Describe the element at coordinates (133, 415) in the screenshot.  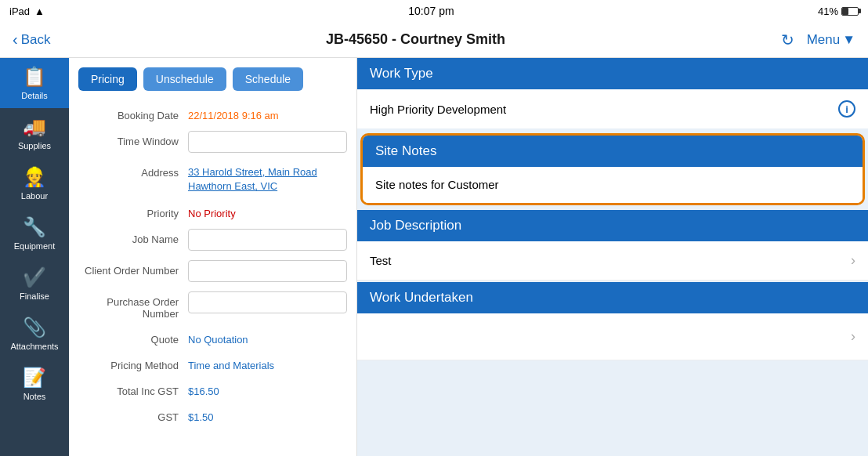
I see `gst-label: GST` at that location.